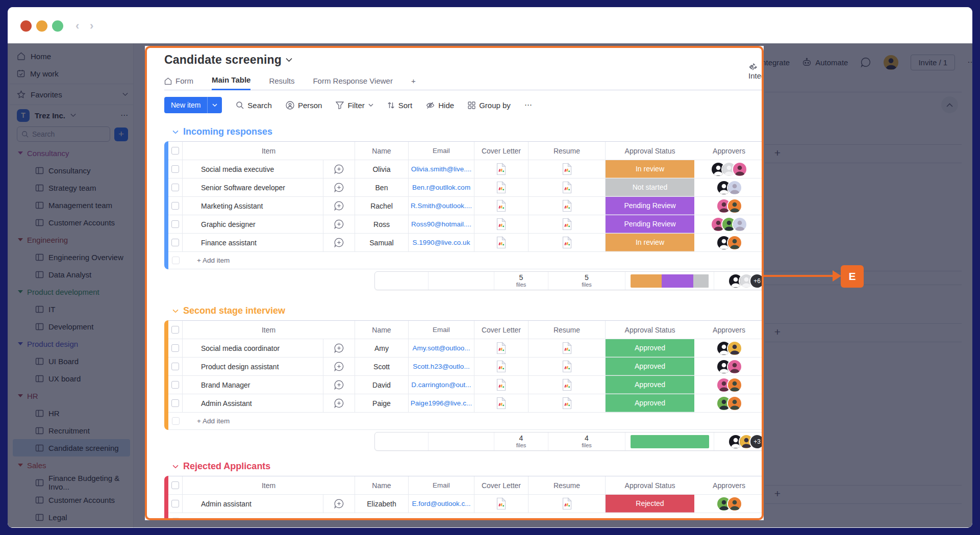  Describe the element at coordinates (58, 26) in the screenshot. I see `maximize-window-button` at that location.